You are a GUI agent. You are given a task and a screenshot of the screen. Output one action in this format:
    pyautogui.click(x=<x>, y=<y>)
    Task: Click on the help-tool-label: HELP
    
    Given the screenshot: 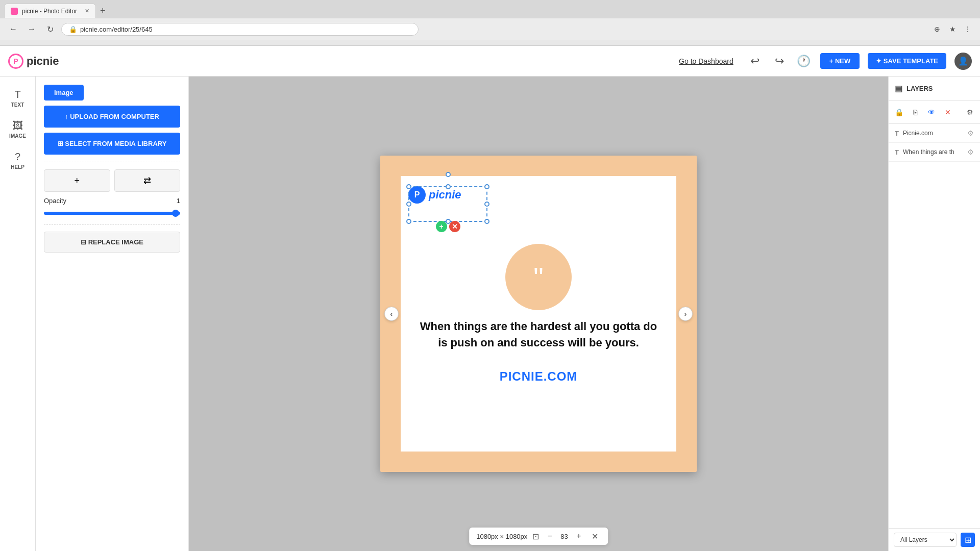 What is the action you would take?
    pyautogui.click(x=17, y=167)
    